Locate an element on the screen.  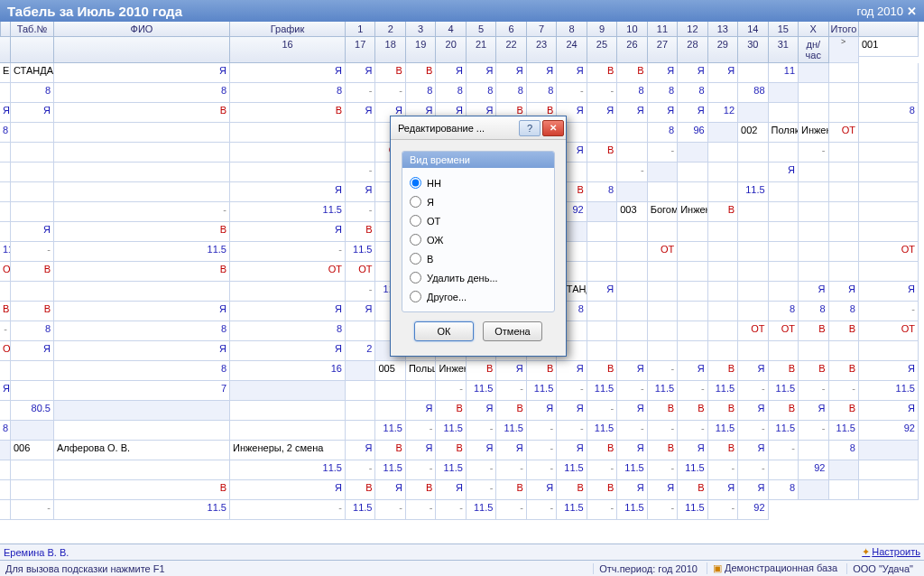
cell-fio: Богомолова О. А. is located at coordinates (662, 212).